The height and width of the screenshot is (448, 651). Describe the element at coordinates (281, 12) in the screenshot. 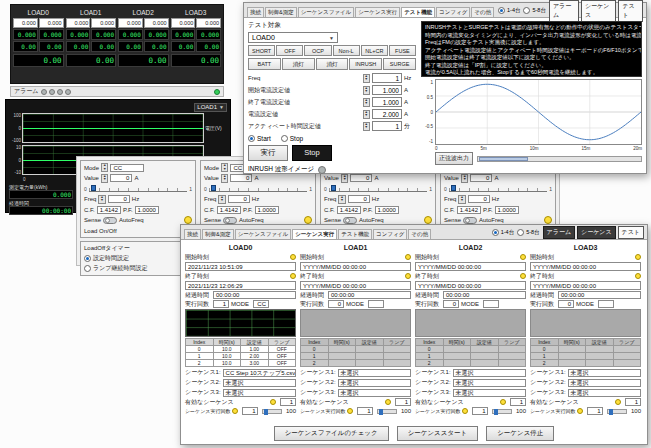

I see `test-window-tab-1: 制御&測定` at that location.